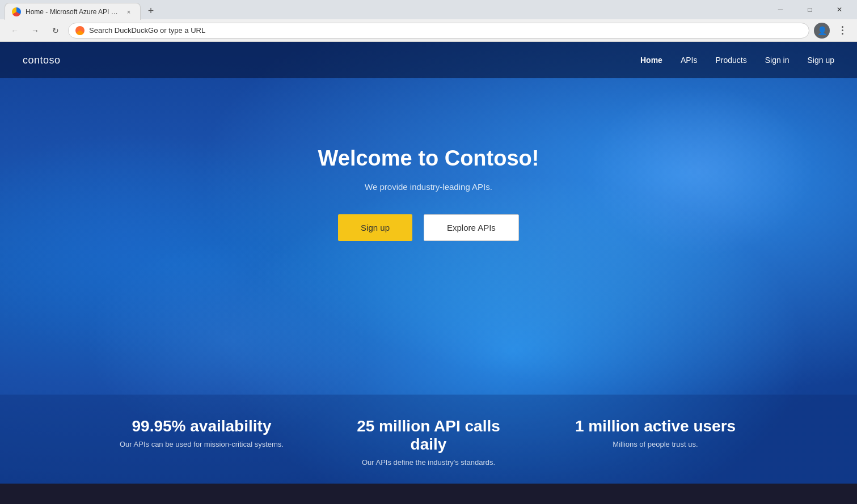  Describe the element at coordinates (821, 60) in the screenshot. I see `nav-link-signup: Sign up` at that location.